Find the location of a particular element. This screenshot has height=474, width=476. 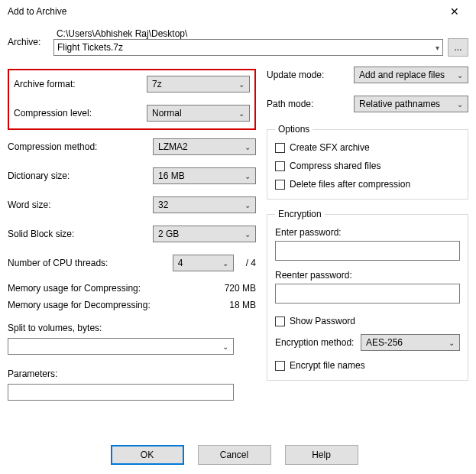

pathmode-combo: Relative pathnames ⌄ is located at coordinates (411, 104).